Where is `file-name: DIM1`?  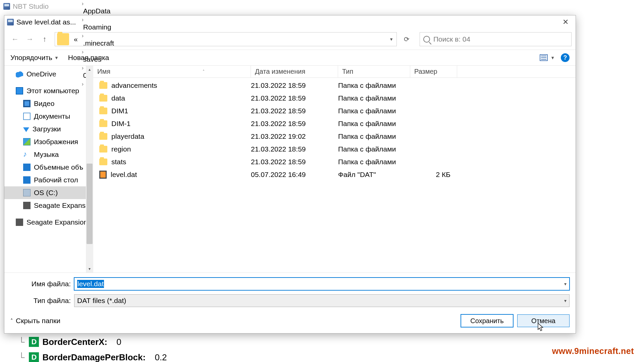 file-name: DIM1 is located at coordinates (120, 111).